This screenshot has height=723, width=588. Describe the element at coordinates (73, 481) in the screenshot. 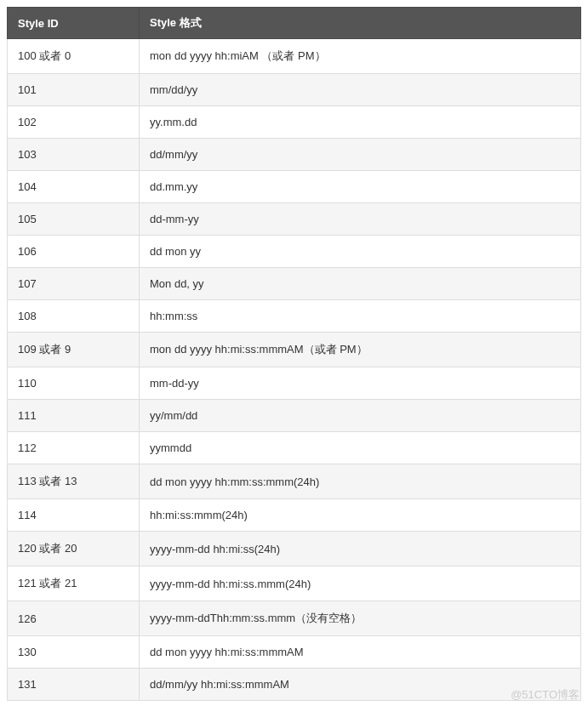

I see `cell-style-id: 113 或者 13` at that location.